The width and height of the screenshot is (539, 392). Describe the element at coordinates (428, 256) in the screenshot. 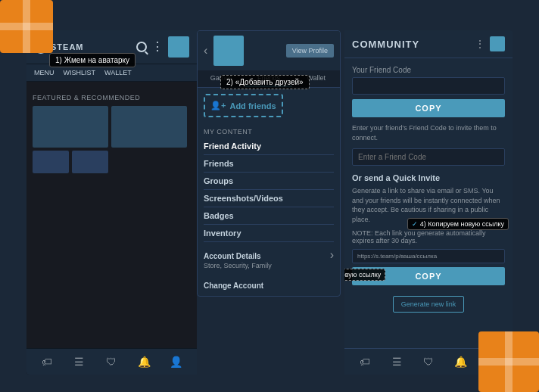

I see `link-url-display: https://s.team/p/ваша/ccылка` at that location.